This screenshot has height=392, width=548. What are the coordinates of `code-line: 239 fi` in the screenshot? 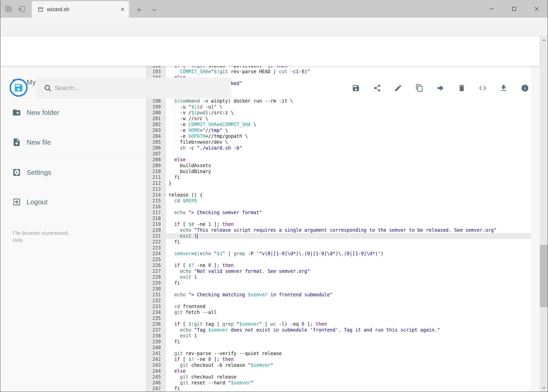 It's located at (338, 342).